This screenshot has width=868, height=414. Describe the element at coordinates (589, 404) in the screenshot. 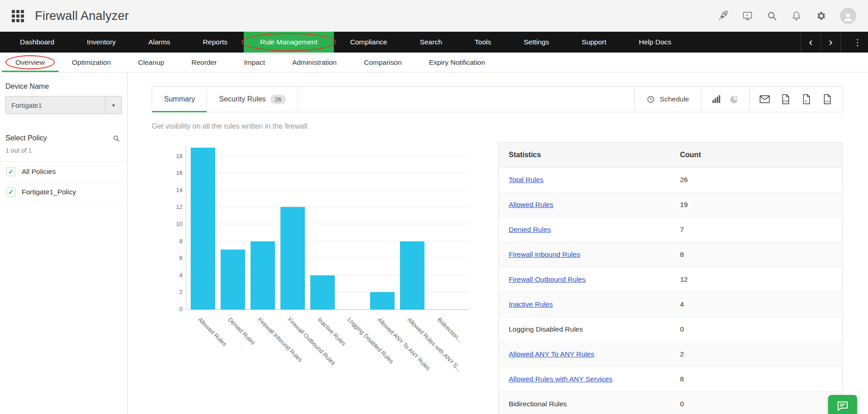

I see `stats-text: Bidirectional Rules` at that location.